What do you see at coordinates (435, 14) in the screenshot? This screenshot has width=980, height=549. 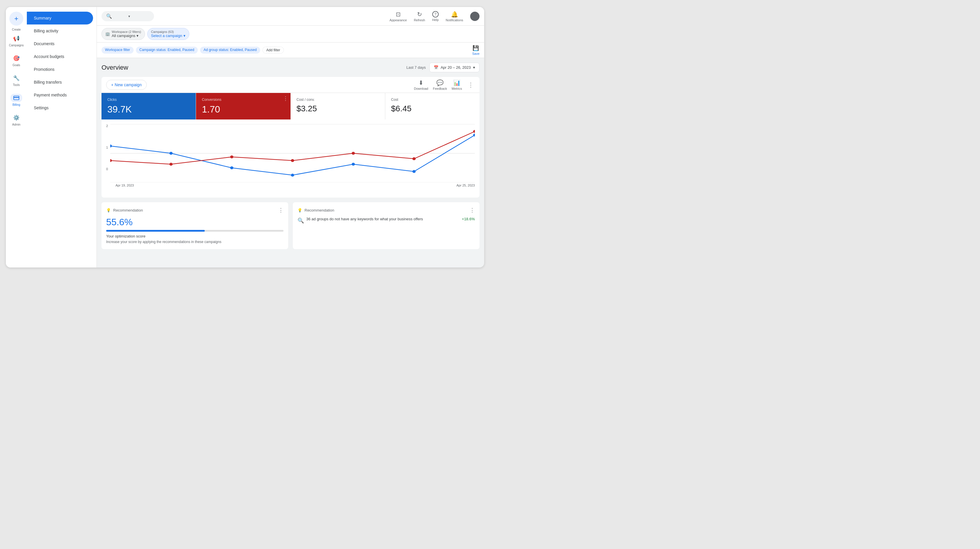 I see `help-icon: ?` at bounding box center [435, 14].